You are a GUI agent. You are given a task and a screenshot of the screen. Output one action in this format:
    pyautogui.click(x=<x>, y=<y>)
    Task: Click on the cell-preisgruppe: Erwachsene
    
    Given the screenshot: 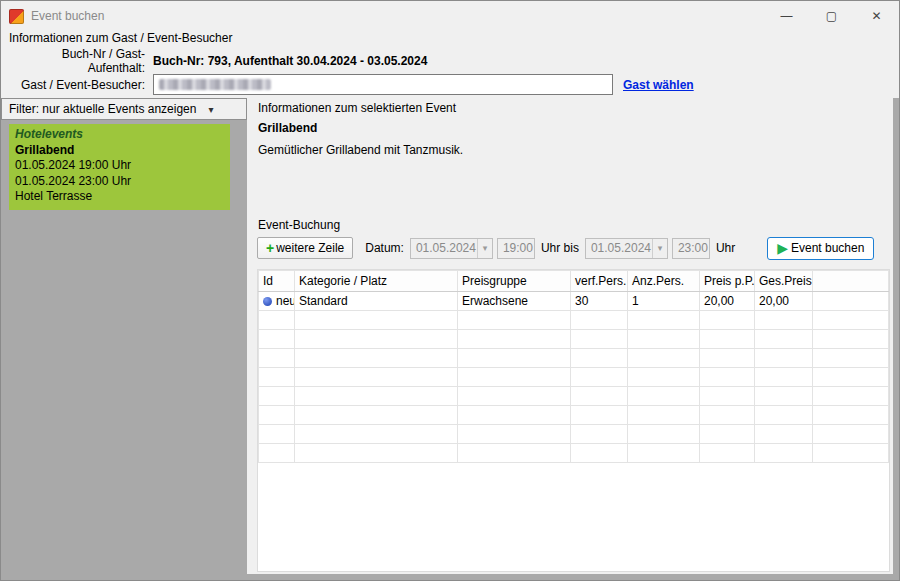 What is the action you would take?
    pyautogui.click(x=514, y=302)
    